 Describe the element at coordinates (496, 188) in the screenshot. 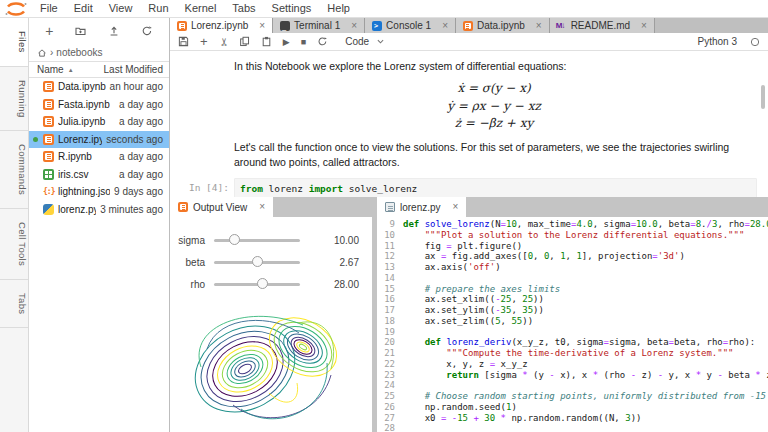

I see `cell-code-editor: from lorenz import solve_lorenz t, x_t =…` at that location.